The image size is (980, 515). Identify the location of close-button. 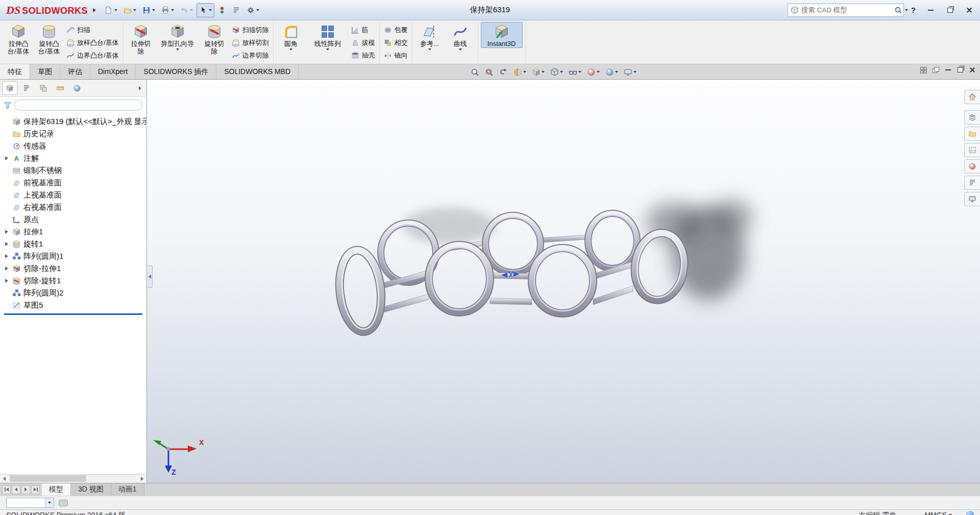
(969, 10).